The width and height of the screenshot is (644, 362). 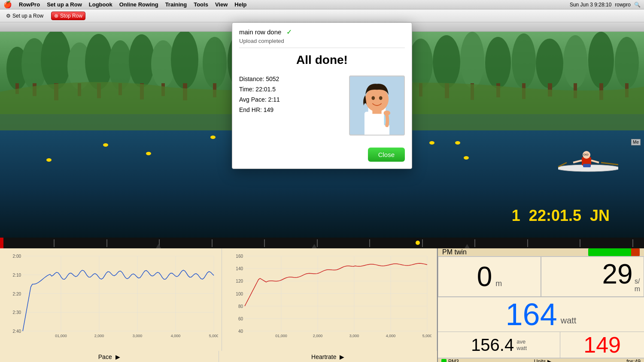 I want to click on modal-stats: Distance: 5052 Time: 22:01.5 Avg Pace: 2…, so click(x=291, y=106).